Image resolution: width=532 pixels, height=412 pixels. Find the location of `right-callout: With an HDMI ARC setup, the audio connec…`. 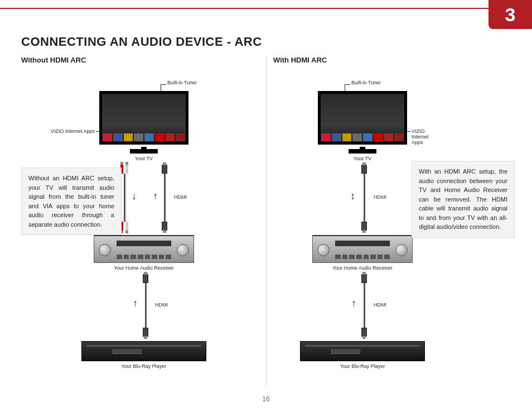

right-callout: With an HDMI ARC setup, the audio connec… is located at coordinates (463, 199).